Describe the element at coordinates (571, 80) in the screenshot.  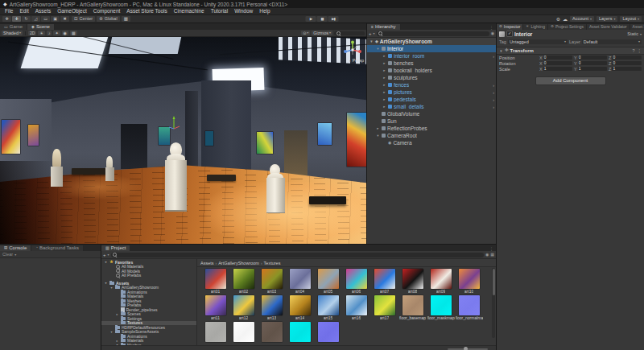
I see `add-component-button: Add Component` at that location.